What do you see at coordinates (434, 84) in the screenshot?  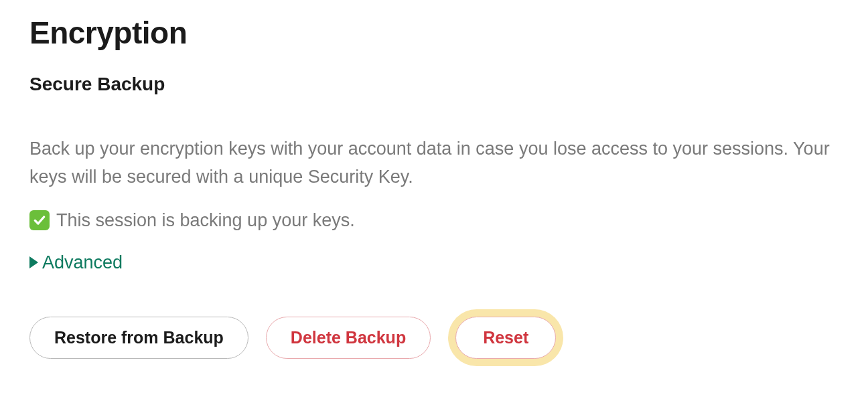 I see `section-title: Secure Backup` at bounding box center [434, 84].